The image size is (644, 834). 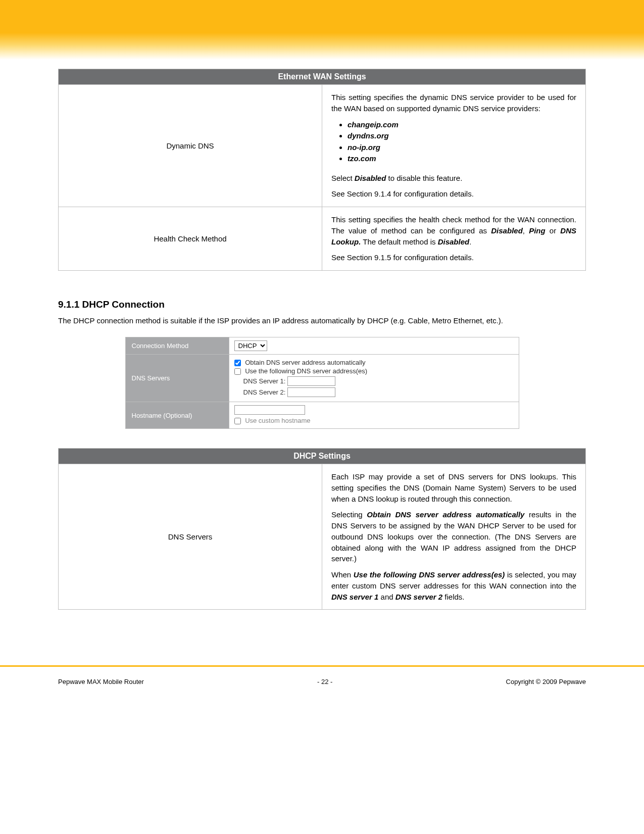 I want to click on dns-servers-p3: When Use the following DNS server addres…, so click(x=454, y=586).